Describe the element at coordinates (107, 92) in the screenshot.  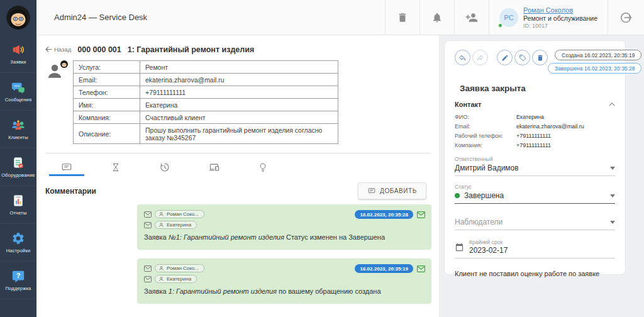
I see `info-label: Телефон:` at that location.